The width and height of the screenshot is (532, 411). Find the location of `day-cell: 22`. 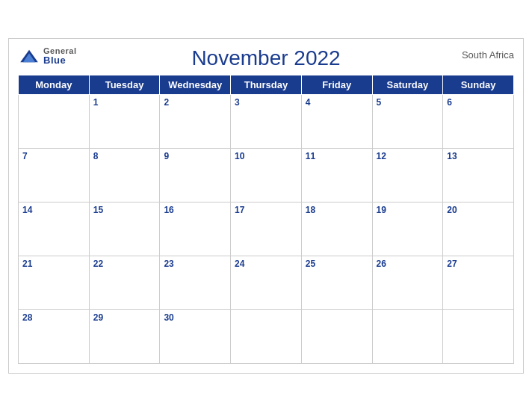

day-cell: 22 is located at coordinates (124, 282).